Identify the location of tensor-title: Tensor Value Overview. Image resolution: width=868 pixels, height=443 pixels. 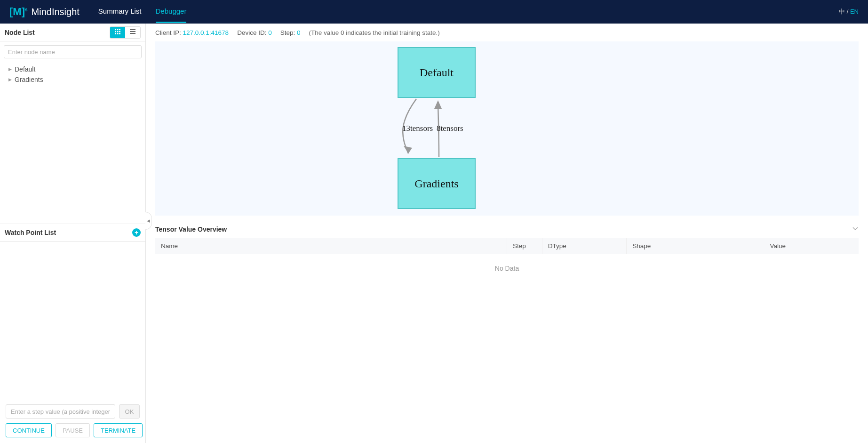
(503, 229).